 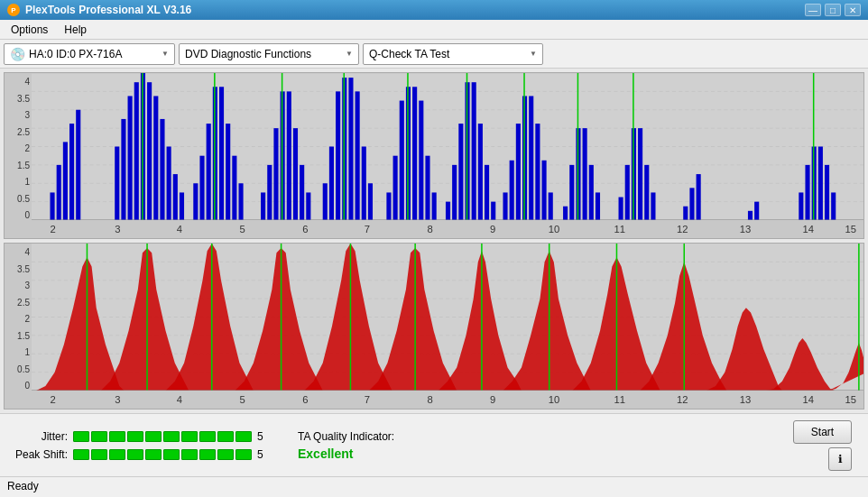 What do you see at coordinates (833, 10) in the screenshot?
I see `title-controls: — □ ✕` at bounding box center [833, 10].